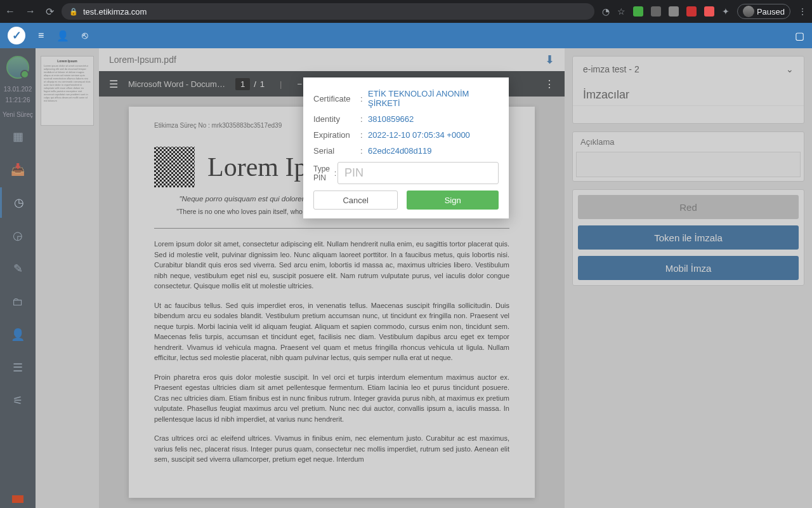 This screenshot has height=508, width=812. What do you see at coordinates (433, 151) in the screenshot?
I see `serial-value: 62edc24d08d119` at bounding box center [433, 151].